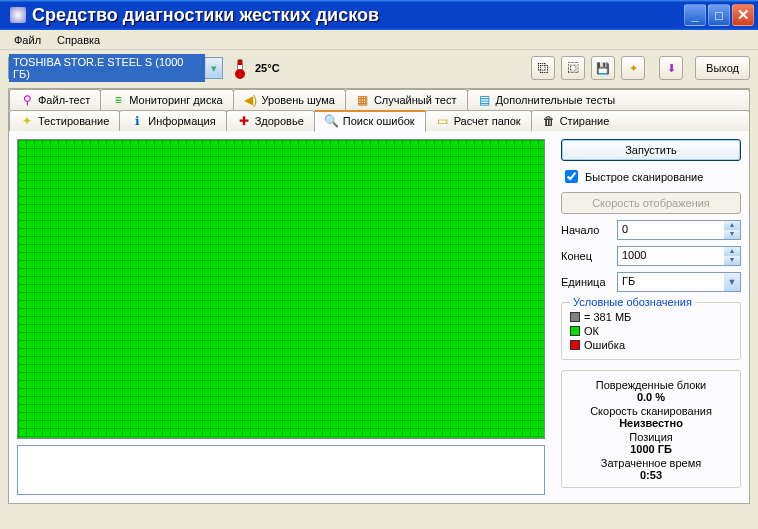  Describe the element at coordinates (485, 100) in the screenshot. I see `extra-icon: ▤` at that location.